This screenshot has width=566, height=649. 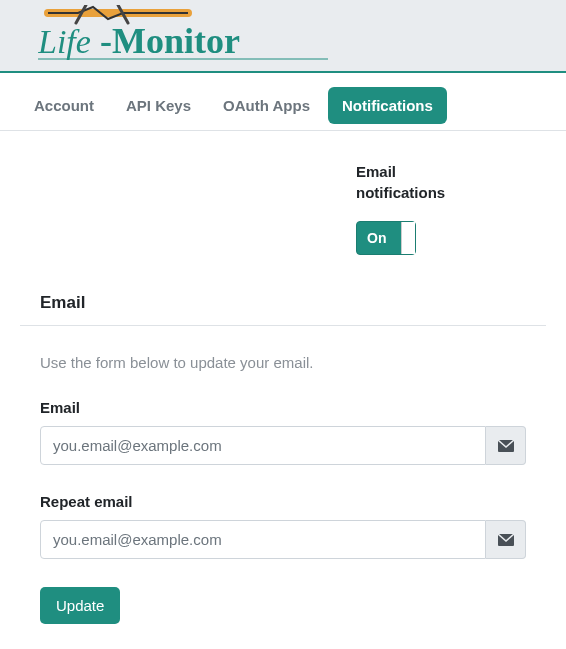 What do you see at coordinates (266, 109) in the screenshot?
I see `tab-oauth-apps: OAuth Apps` at bounding box center [266, 109].